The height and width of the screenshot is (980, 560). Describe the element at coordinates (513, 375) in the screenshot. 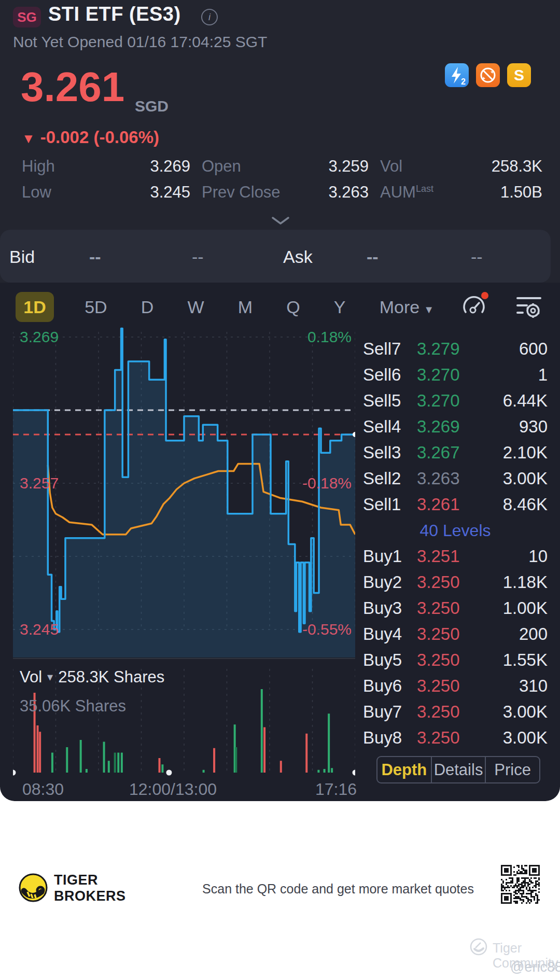

I see `level-volume: 1` at that location.